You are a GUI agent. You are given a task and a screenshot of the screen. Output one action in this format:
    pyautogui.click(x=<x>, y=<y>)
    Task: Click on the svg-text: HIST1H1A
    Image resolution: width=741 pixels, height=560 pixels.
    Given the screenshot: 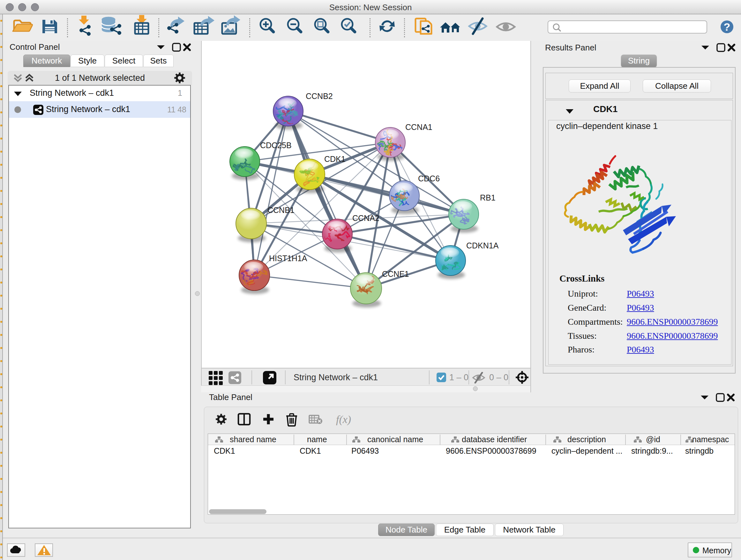 What is the action you would take?
    pyautogui.click(x=288, y=258)
    